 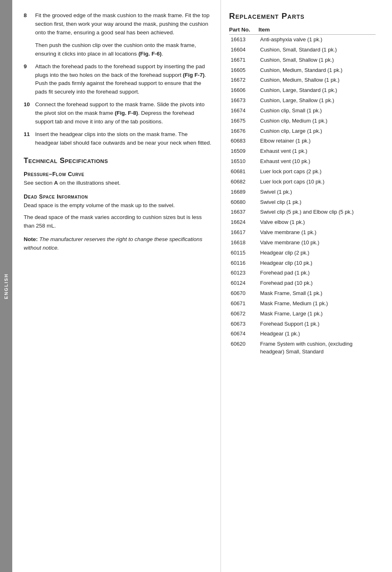 I want to click on part-number: 60115, so click(x=244, y=253).